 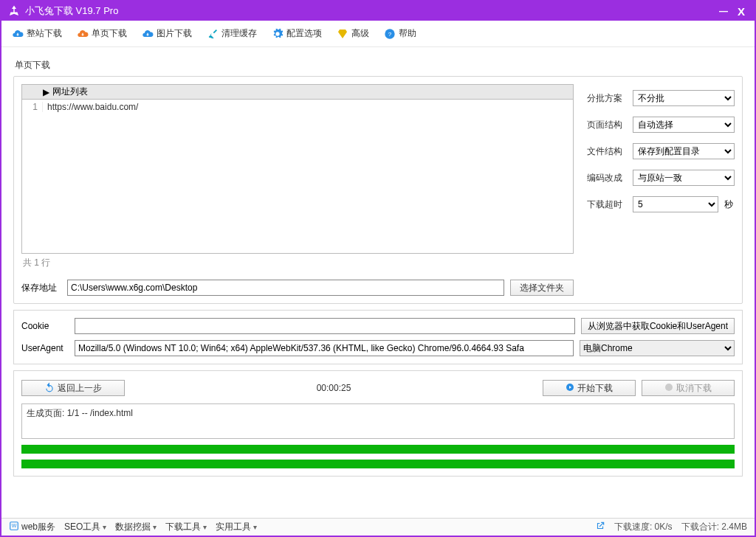 I want to click on choose-folder-button: 选择文件夹, so click(x=542, y=288).